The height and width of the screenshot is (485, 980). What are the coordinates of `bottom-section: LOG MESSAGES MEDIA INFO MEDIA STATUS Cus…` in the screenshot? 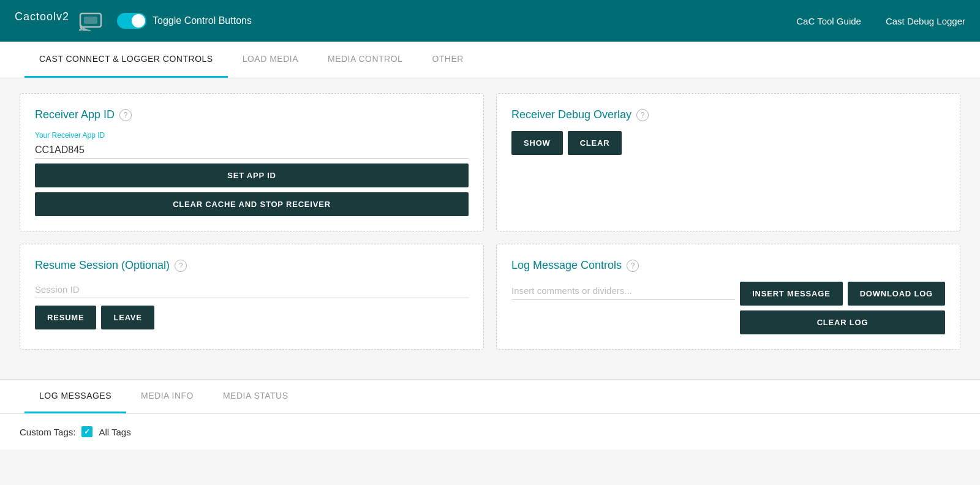 It's located at (490, 414).